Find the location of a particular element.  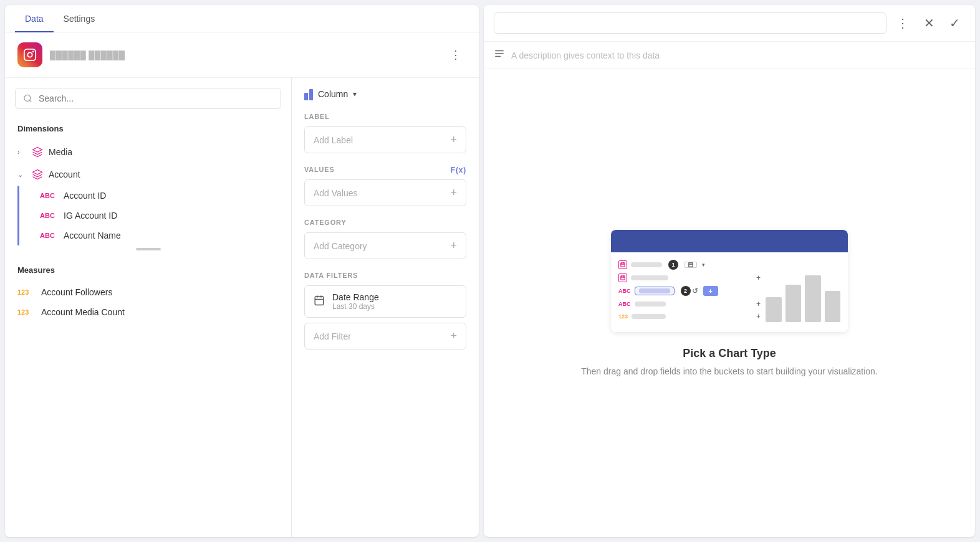

measure-account-media-count: 123 Account Media Count is located at coordinates (148, 312).